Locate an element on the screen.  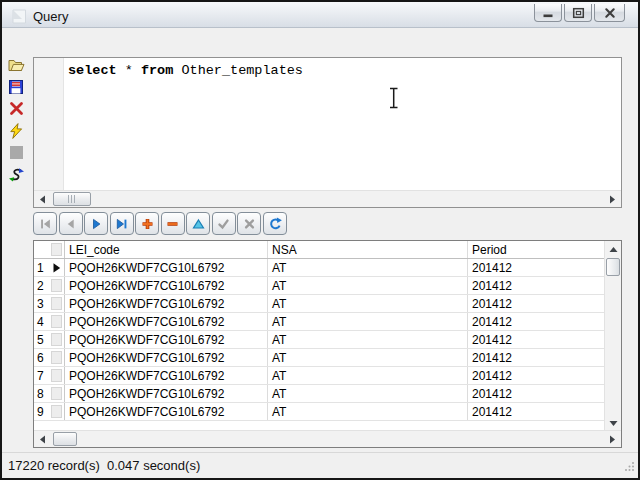
nav-last-button is located at coordinates (122, 224).